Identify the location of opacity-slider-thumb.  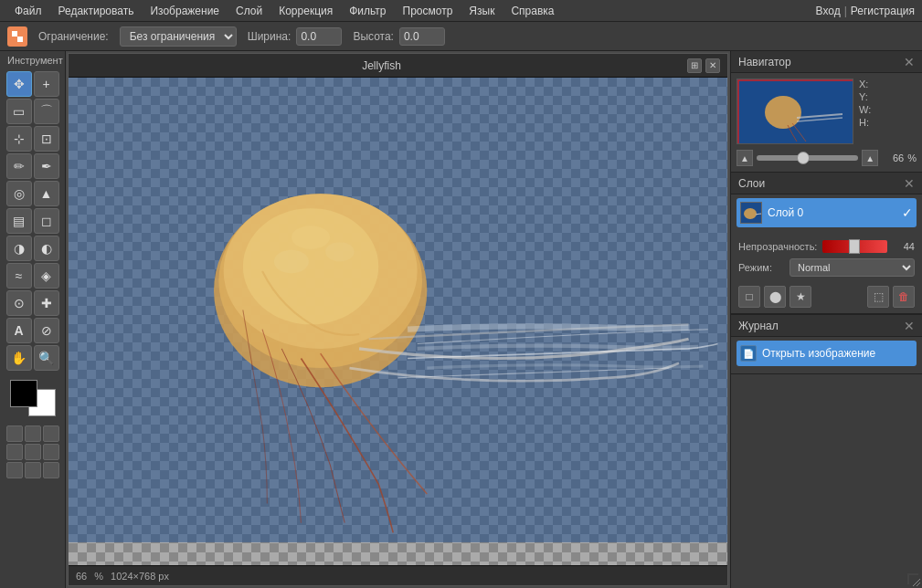
(854, 247).